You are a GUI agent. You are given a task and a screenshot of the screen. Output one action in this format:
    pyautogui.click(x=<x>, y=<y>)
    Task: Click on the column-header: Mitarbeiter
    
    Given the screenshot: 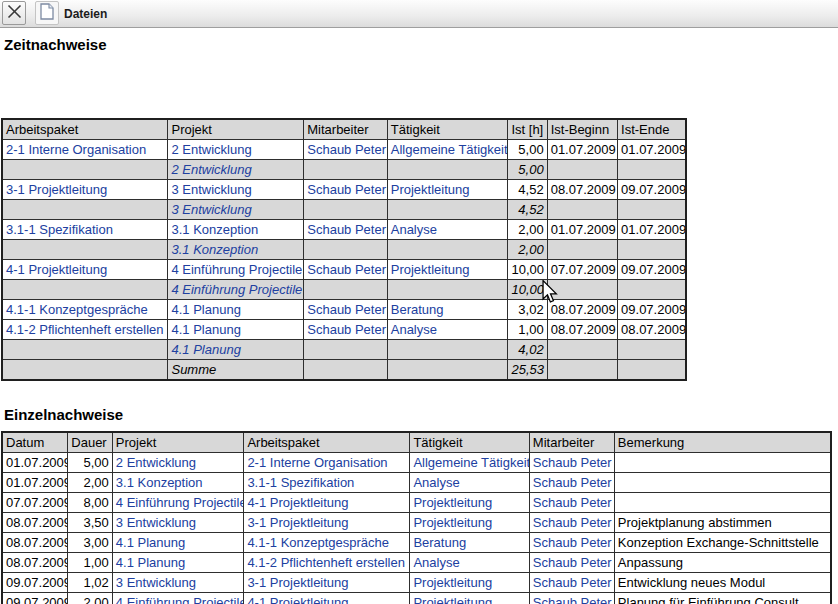 What is the action you would take?
    pyautogui.click(x=346, y=130)
    